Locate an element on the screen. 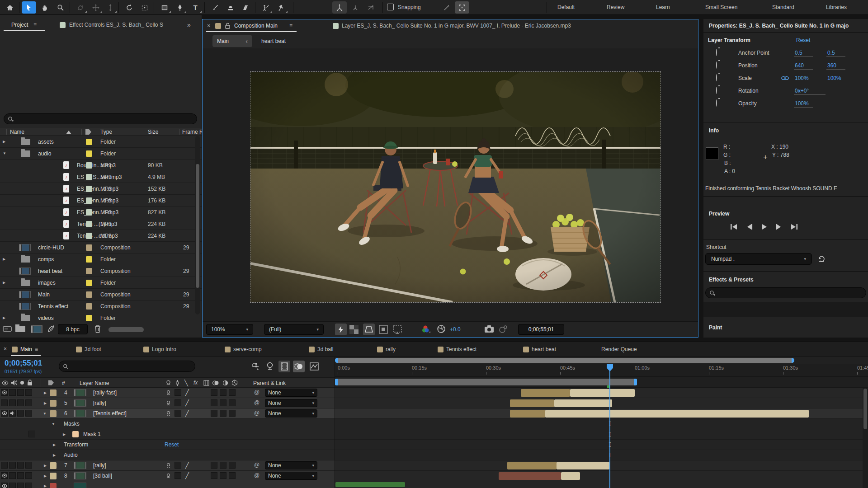 This screenshot has height=488, width=868. stopwatch-icon is located at coordinates (717, 103).